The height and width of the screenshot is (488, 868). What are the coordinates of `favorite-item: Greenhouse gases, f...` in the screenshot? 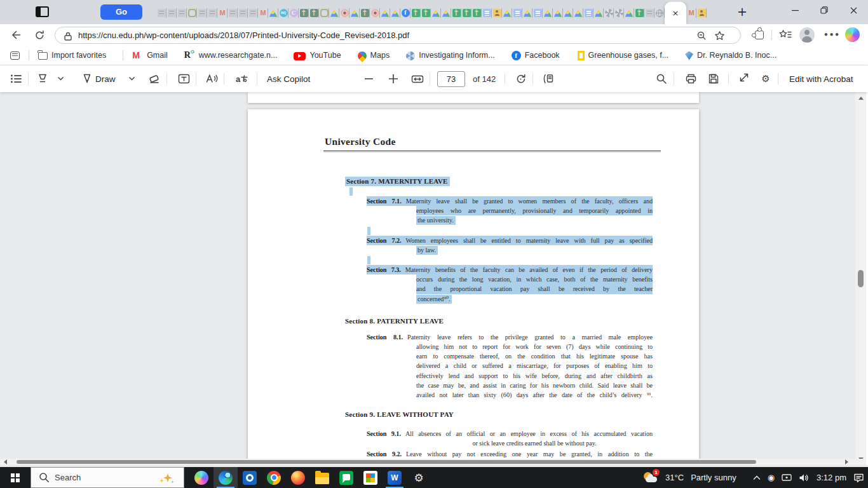 It's located at (623, 56).